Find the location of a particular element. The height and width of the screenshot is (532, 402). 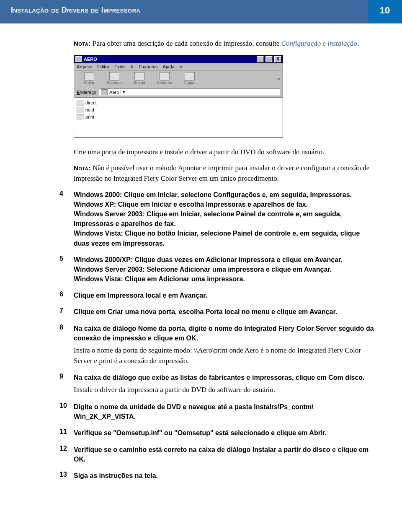

menu-bar: AArquivorquivo Editar Exibir Ir Favorito… is located at coordinates (178, 67).